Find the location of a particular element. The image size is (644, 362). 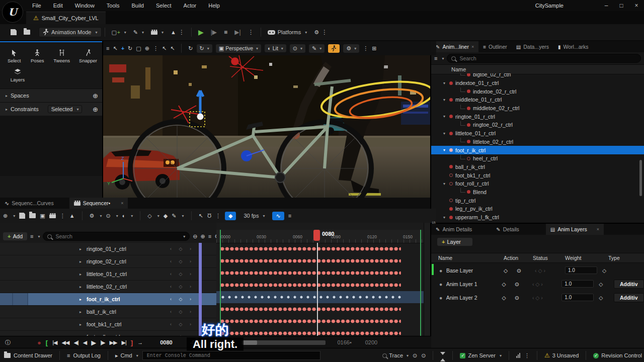

tree-row: heel_r_ctrl is located at coordinates (537, 159).